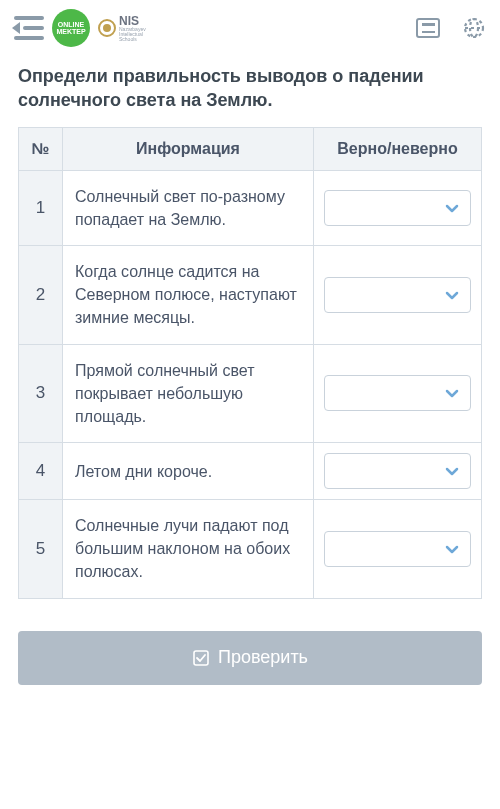 This screenshot has width=500, height=809. What do you see at coordinates (250, 472) in the screenshot?
I see `table-row: 4 Летом дни короче.` at bounding box center [250, 472].